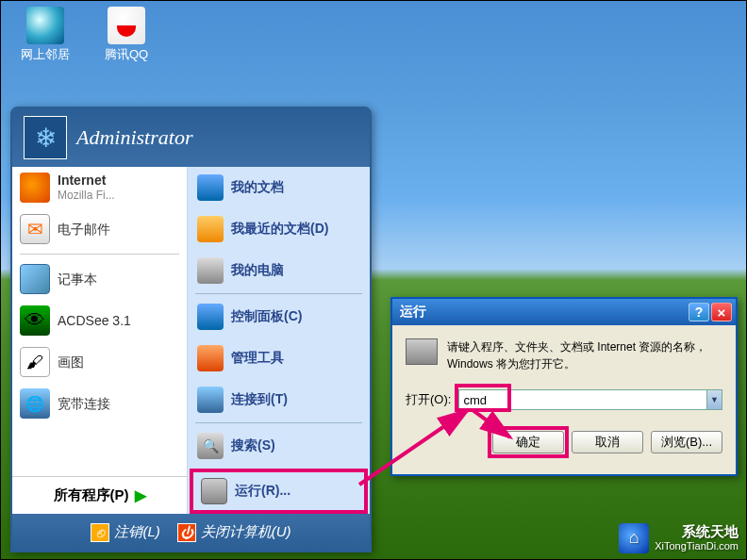  Describe the element at coordinates (100, 362) in the screenshot. I see `menu-item-paint: 画图` at that location.